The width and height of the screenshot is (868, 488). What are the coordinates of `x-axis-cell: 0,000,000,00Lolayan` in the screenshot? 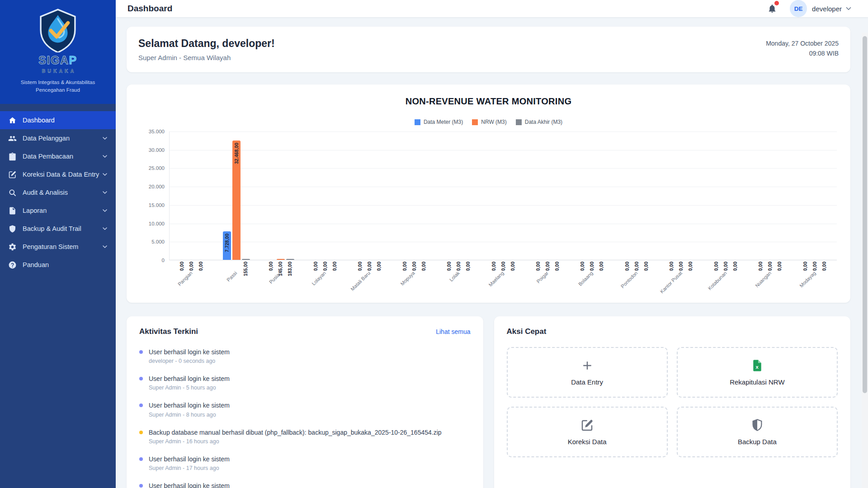 It's located at (325, 279).